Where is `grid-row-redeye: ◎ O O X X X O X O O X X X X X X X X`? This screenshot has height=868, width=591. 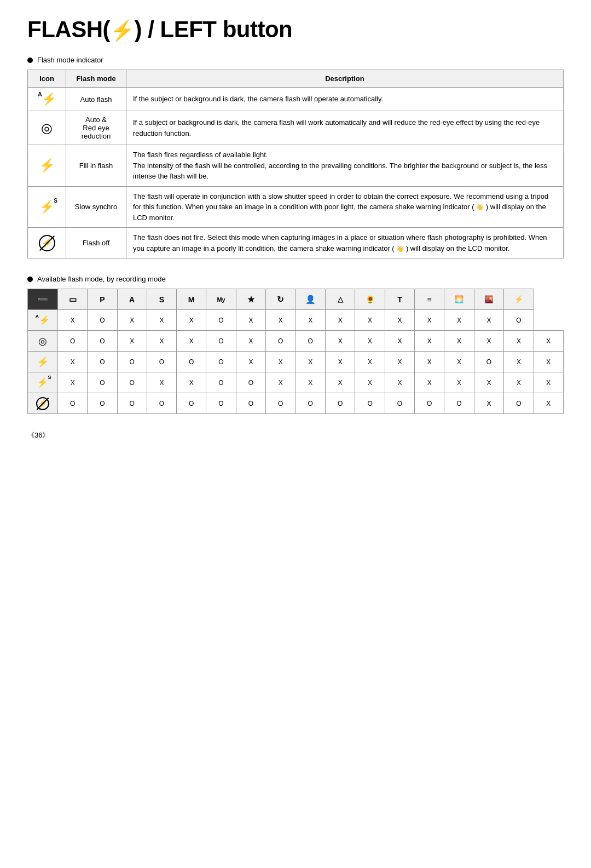 grid-row-redeye: ◎ O O X X X O X O O X X X X X X X X is located at coordinates (296, 341).